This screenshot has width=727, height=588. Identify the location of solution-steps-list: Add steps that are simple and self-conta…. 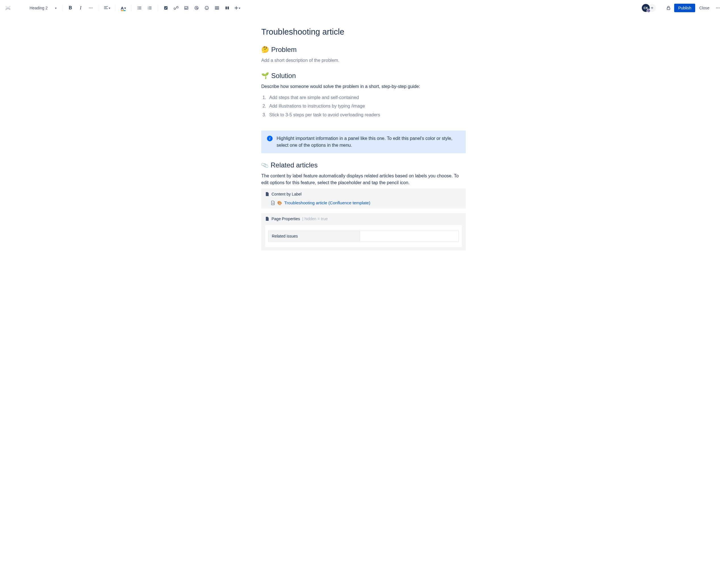
(367, 106).